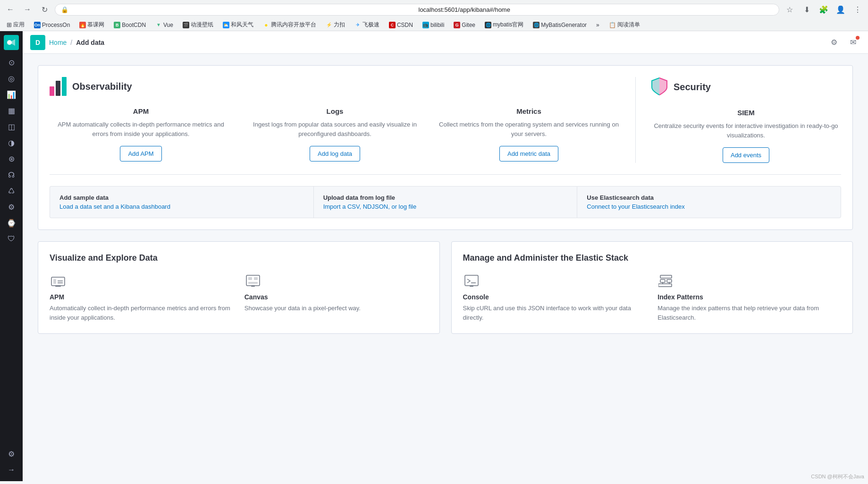  What do you see at coordinates (529, 129) in the screenshot?
I see `metrics-desc: Collect metrics from the operating syste…` at bounding box center [529, 129].